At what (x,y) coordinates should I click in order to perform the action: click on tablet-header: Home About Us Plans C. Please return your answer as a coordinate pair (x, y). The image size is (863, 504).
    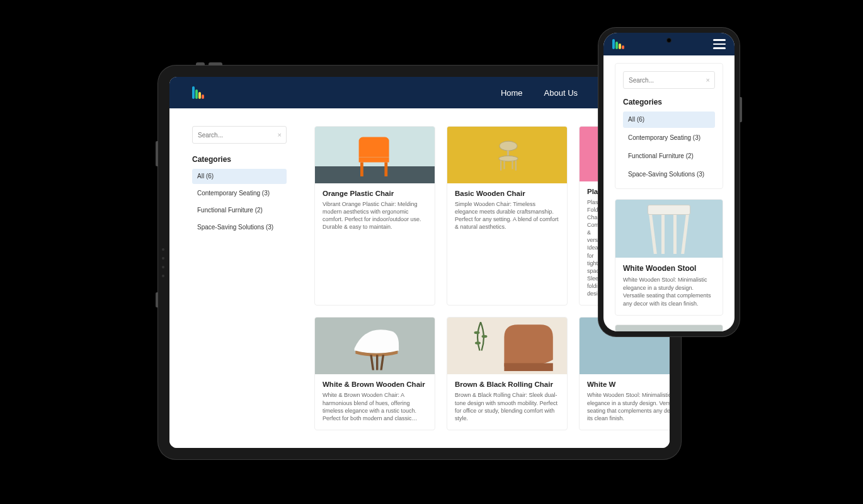
    Looking at the image, I should click on (420, 93).